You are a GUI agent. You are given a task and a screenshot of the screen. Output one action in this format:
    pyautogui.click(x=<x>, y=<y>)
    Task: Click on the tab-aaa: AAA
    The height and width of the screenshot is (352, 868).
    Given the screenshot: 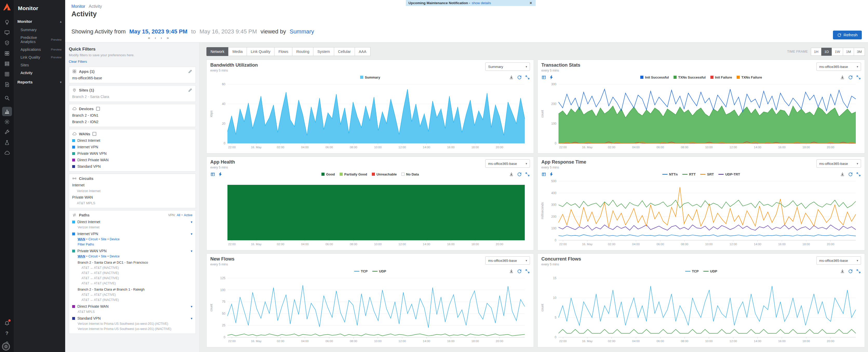 What is the action you would take?
    pyautogui.click(x=363, y=51)
    